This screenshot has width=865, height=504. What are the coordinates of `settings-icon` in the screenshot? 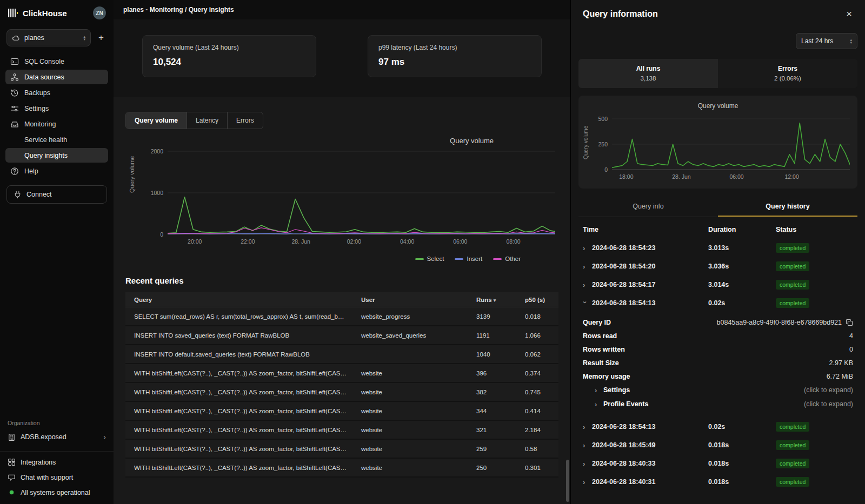 It's located at (15, 109).